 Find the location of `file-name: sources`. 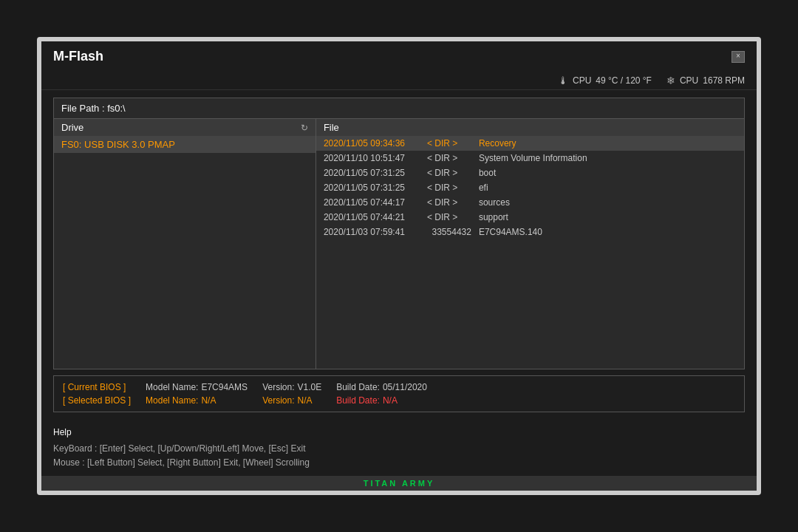

file-name: sources is located at coordinates (494, 202).